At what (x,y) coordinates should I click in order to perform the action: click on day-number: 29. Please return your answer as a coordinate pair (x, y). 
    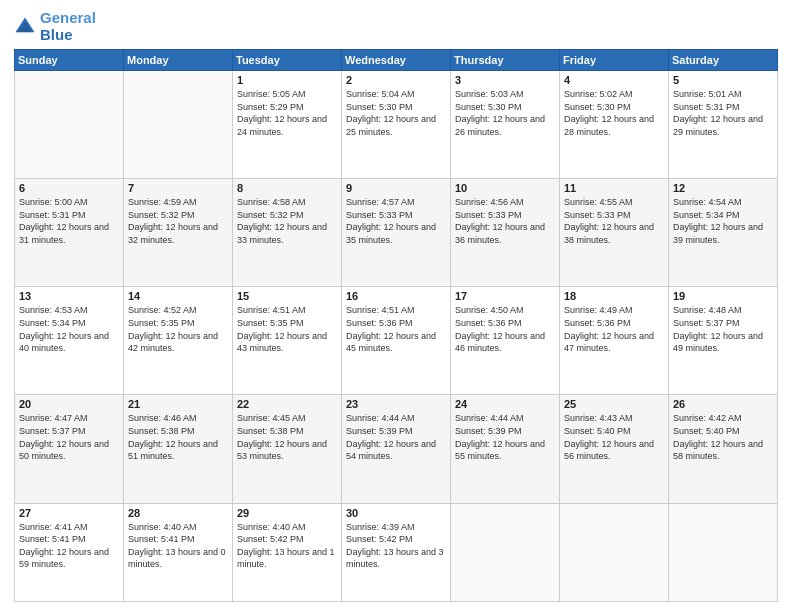
    Looking at the image, I should click on (287, 513).